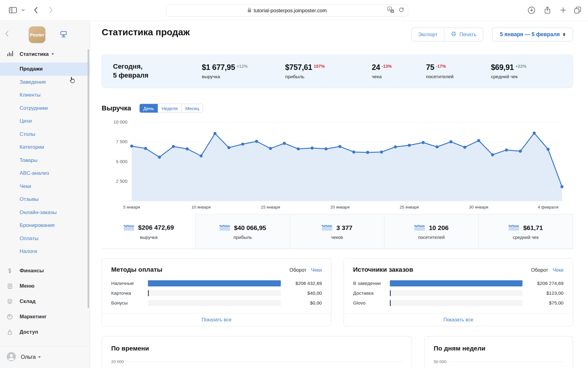 The height and width of the screenshot is (368, 588). What do you see at coordinates (10, 271) in the screenshot?
I see `dollar-icon` at bounding box center [10, 271].